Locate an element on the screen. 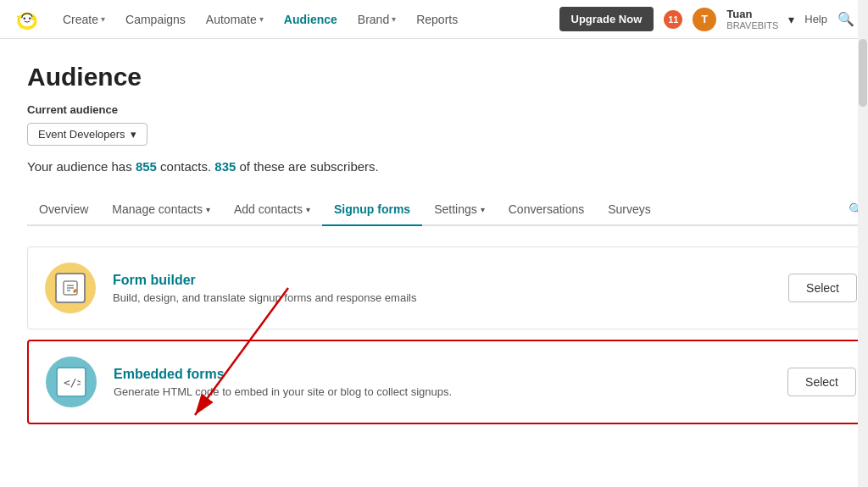  form-builder-icon-wrap is located at coordinates (70, 288).